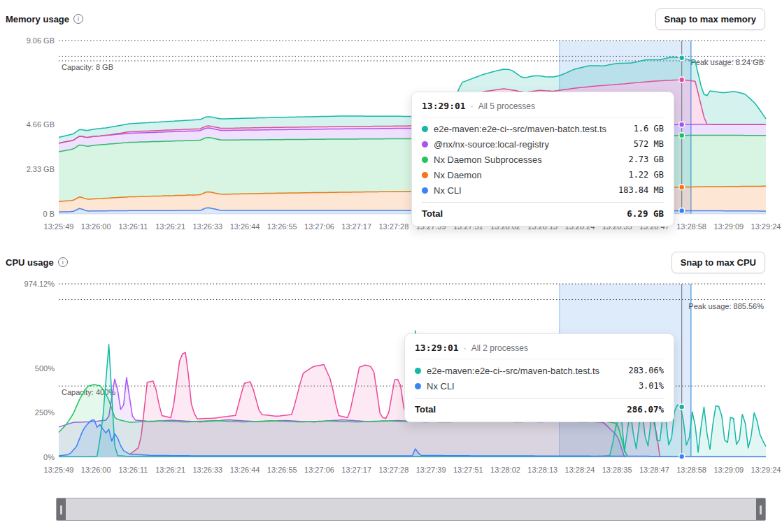 Image resolution: width=782 pixels, height=532 pixels. Describe the element at coordinates (649, 144) in the screenshot. I see `process-value: 572 MB` at that location.